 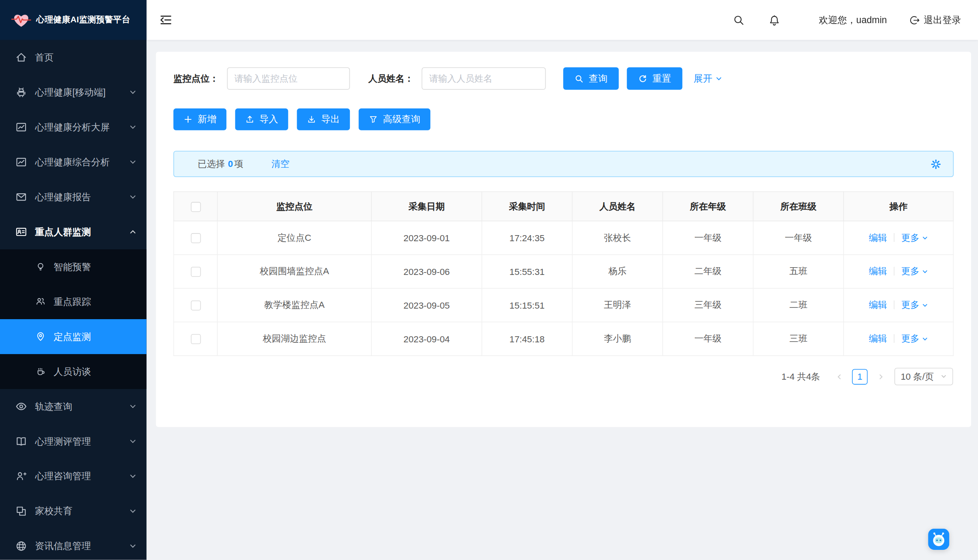 What do you see at coordinates (860, 376) in the screenshot?
I see `page-number-button: 1` at bounding box center [860, 376].